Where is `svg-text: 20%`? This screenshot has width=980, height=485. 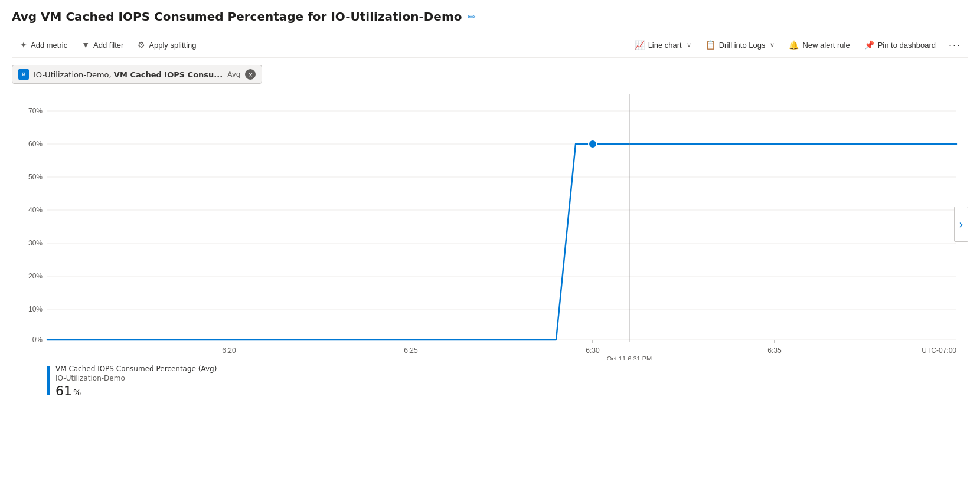 svg-text: 20% is located at coordinates (35, 276).